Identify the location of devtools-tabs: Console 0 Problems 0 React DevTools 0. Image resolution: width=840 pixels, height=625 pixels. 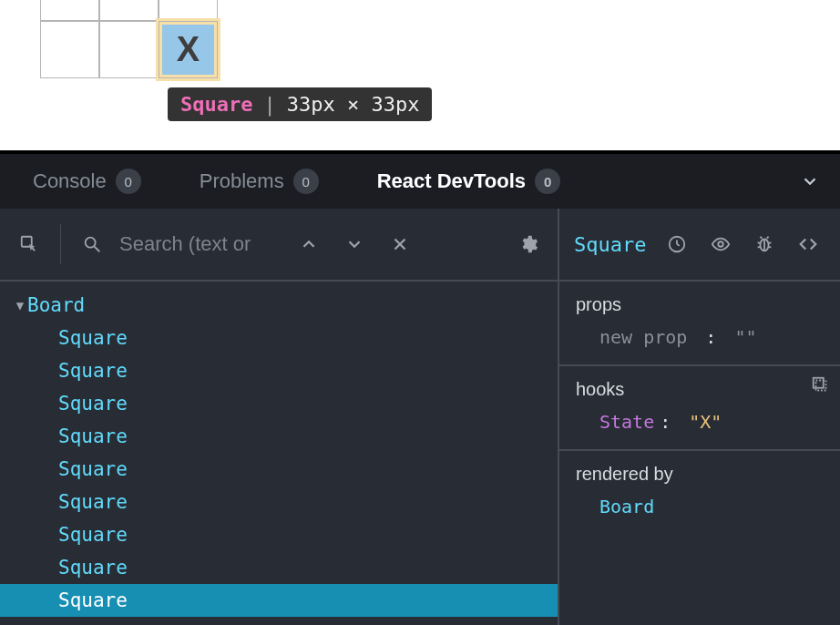
(420, 181).